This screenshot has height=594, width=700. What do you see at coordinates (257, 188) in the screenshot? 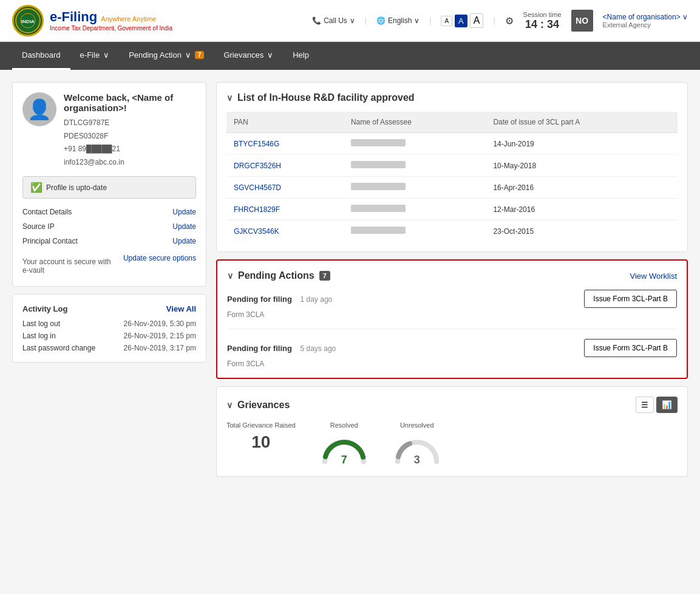
I see `pan-link: SGVCH4567D` at bounding box center [257, 188].